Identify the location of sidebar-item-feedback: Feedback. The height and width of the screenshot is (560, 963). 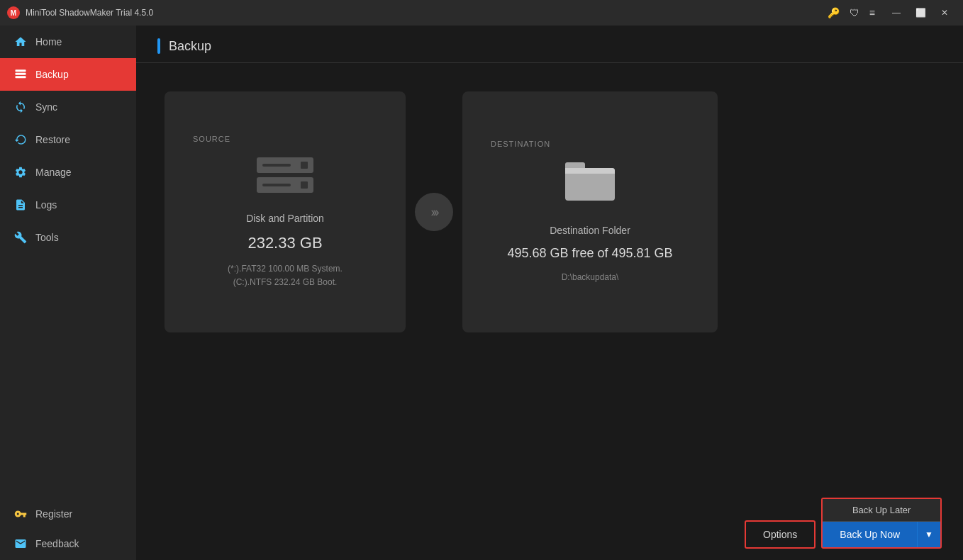
(68, 544).